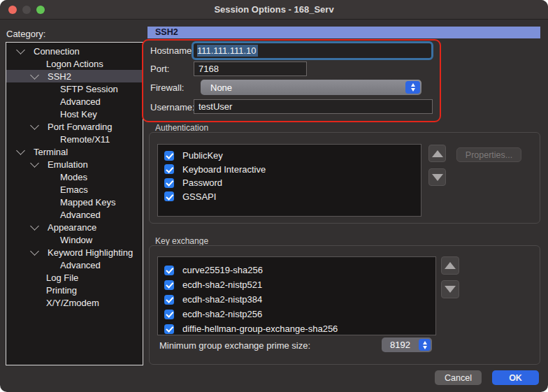 Image resolution: width=548 pixels, height=392 pixels. I want to click on port-label: Port:, so click(159, 68).